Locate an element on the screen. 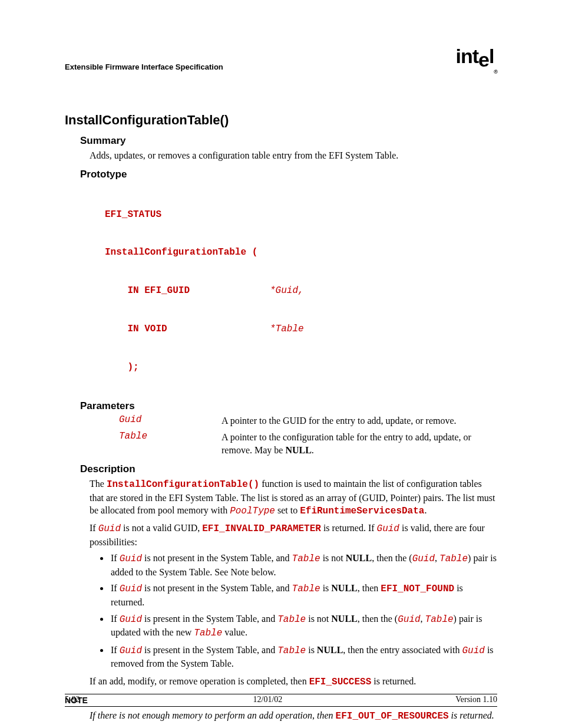  proto-line: IN EFI_GUID *Guid, is located at coordinates (301, 291).